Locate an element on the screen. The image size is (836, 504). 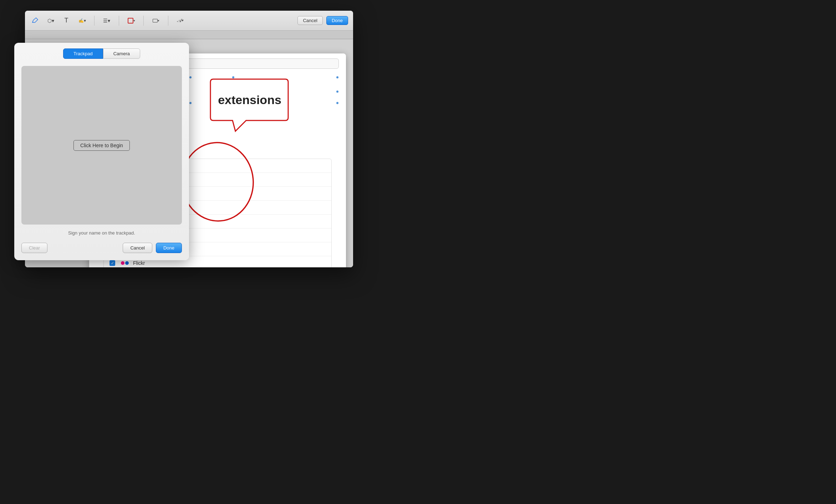
font-icon: 𝒜▾ is located at coordinates (180, 21).